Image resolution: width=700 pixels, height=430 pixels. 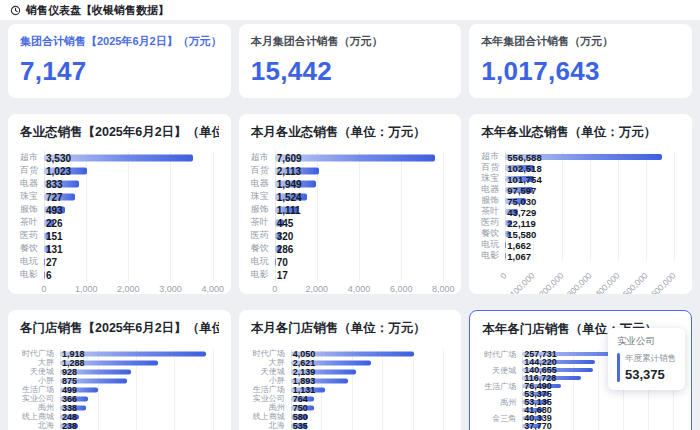 What do you see at coordinates (350, 72) in the screenshot?
I see `kpi-value-month: 15,442` at bounding box center [350, 72].